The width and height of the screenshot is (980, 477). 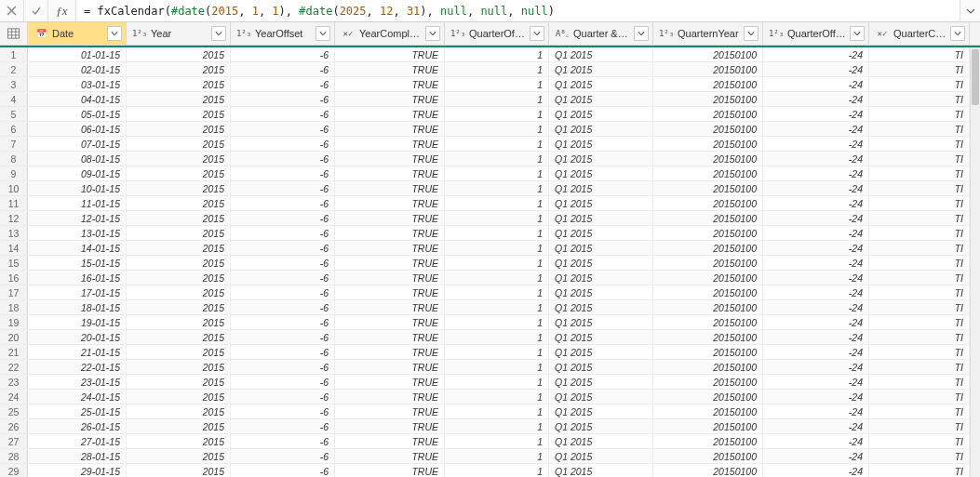 I want to click on table-row: 1616-01-152015-6TRUE1Q1 201520150100-24T…, so click(x=490, y=278).